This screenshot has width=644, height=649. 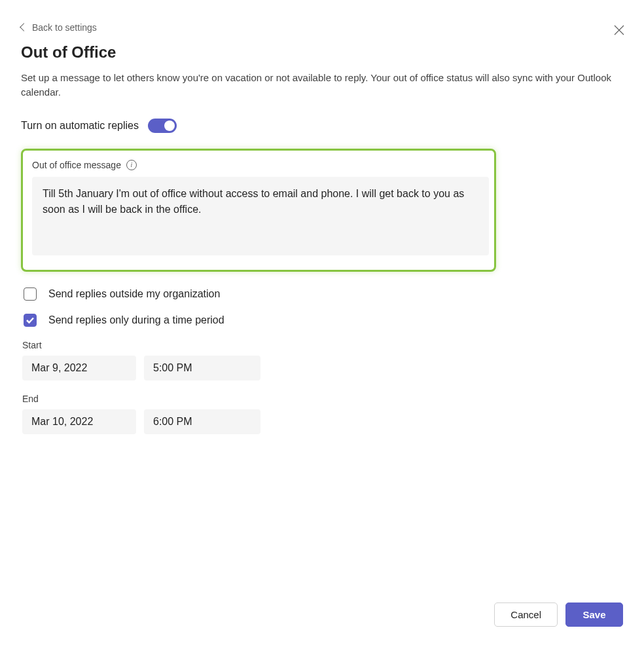 I want to click on page-title: Out of Office, so click(x=322, y=52).